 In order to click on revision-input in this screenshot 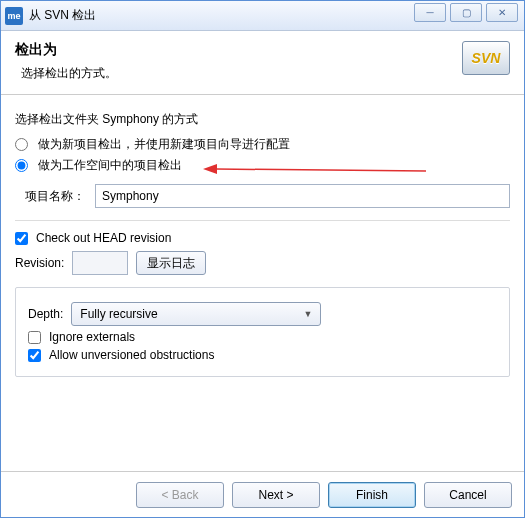, I will do `click(100, 263)`.